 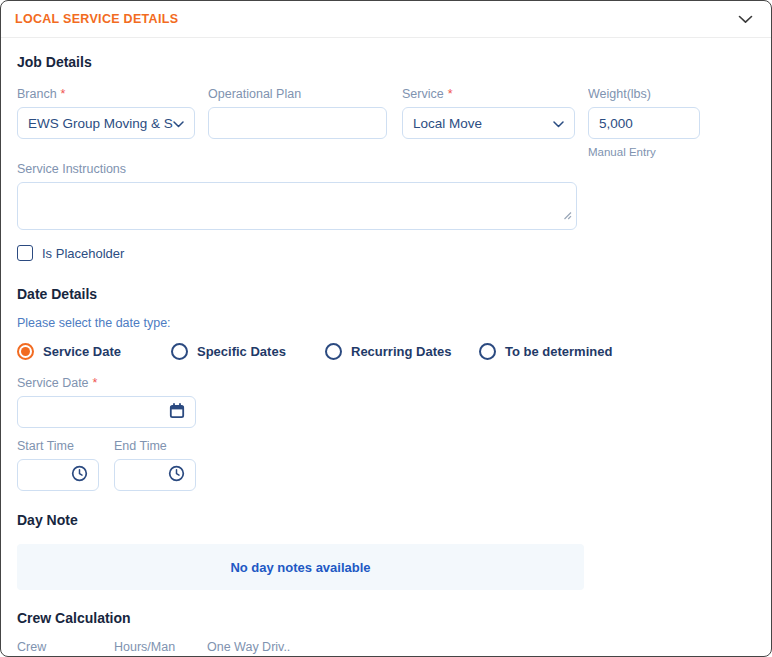 What do you see at coordinates (155, 647) in the screenshot?
I see `hours-man-label: Hours/Man` at bounding box center [155, 647].